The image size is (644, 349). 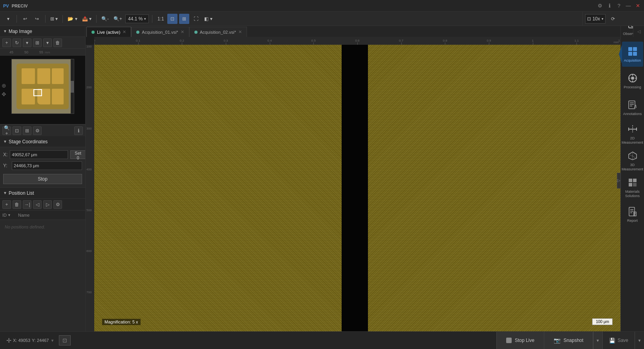 I want to click on sidebar-item-processing: Processing, so click(x=633, y=81).